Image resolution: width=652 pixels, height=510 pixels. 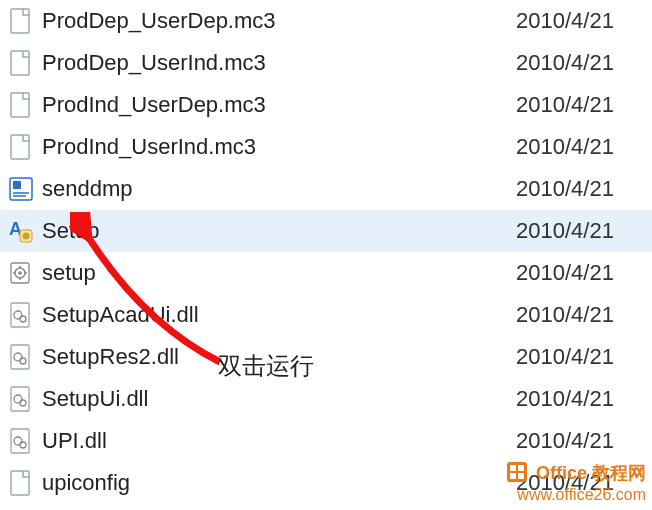 What do you see at coordinates (576, 495) in the screenshot?
I see `watermark-url: www.office26.com` at bounding box center [576, 495].